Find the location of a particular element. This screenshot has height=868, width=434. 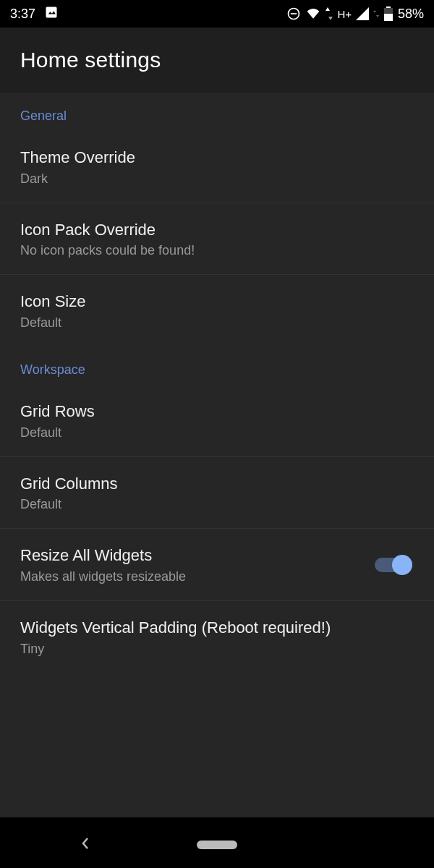

page-title: Home settings is located at coordinates (217, 60).